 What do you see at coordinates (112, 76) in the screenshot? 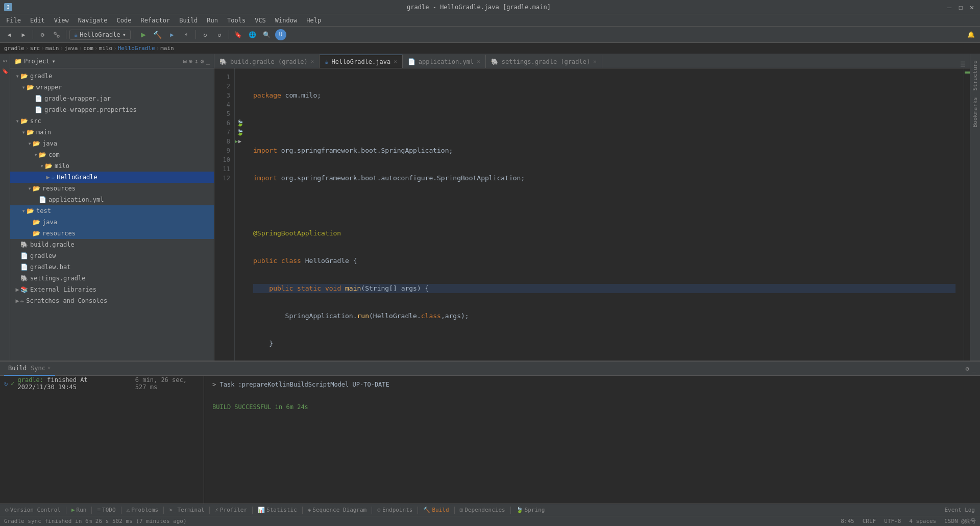
I see `tree-item-gradle: ▾ 📂 gradle` at bounding box center [112, 76].